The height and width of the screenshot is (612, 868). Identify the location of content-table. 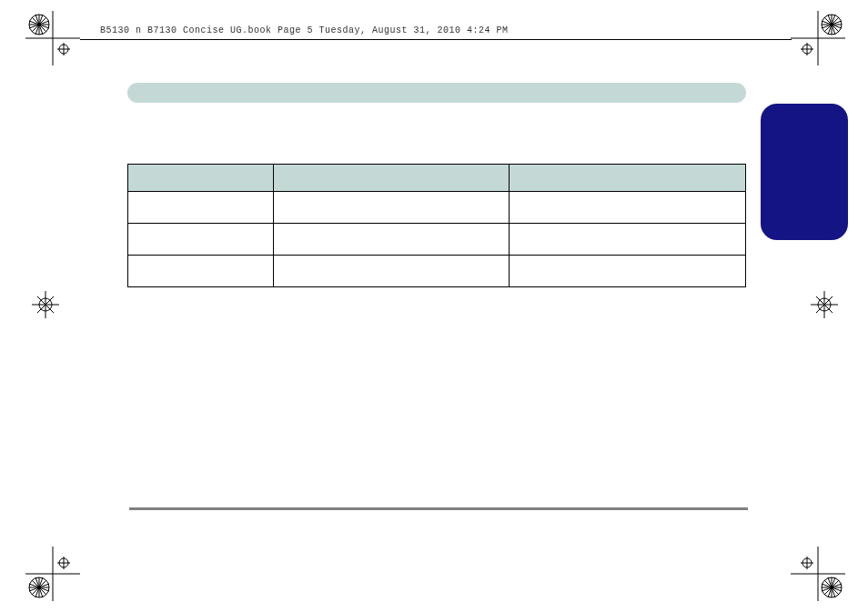
(437, 226).